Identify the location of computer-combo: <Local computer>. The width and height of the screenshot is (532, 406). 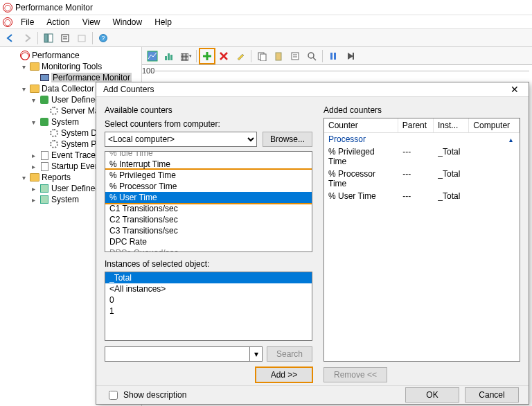
(181, 139).